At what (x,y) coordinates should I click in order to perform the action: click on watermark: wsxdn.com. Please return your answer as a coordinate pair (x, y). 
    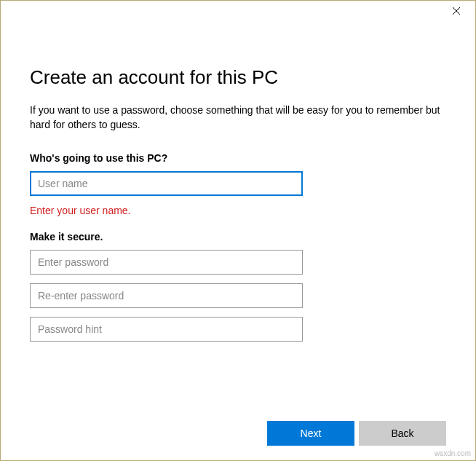
    Looking at the image, I should click on (453, 453).